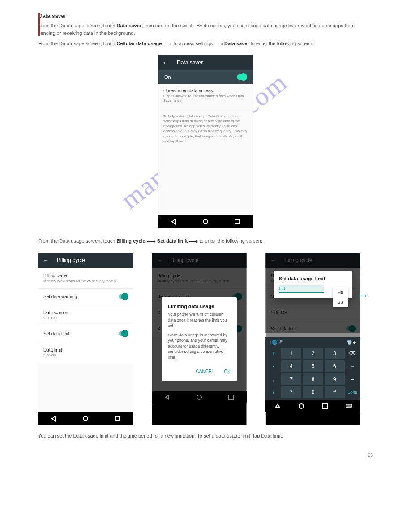  Describe the element at coordinates (335, 366) in the screenshot. I see `key-6: 6` at that location.